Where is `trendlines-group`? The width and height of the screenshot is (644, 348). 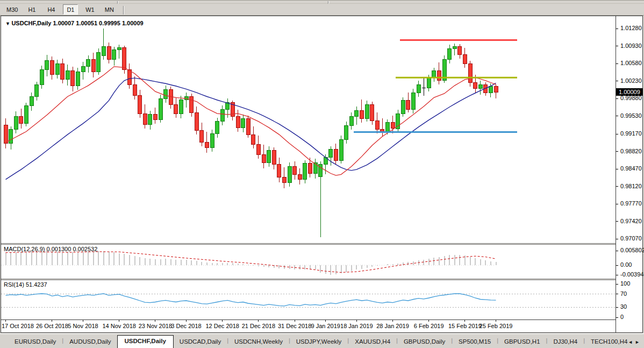
trendlines-group is located at coordinates (435, 86).